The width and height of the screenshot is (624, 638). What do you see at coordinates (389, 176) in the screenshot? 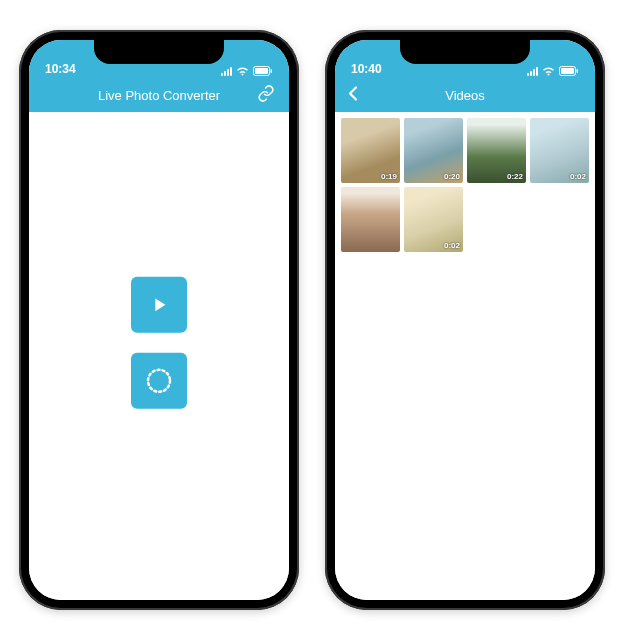
I see `video-duration: 0:19` at bounding box center [389, 176].